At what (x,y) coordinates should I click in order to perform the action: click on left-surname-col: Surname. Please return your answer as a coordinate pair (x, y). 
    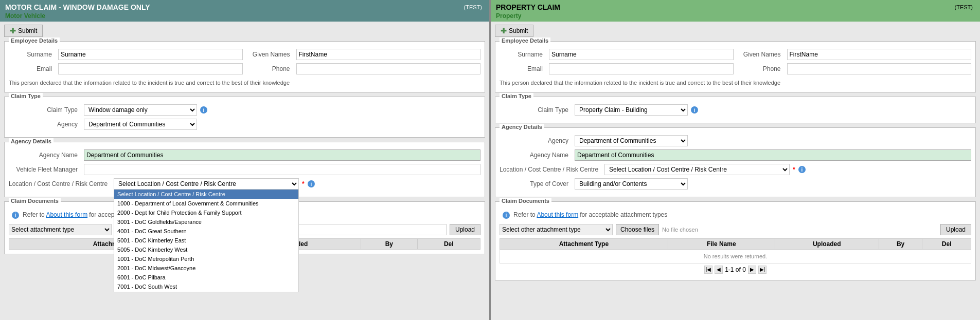
    Looking at the image, I should click on (126, 56).